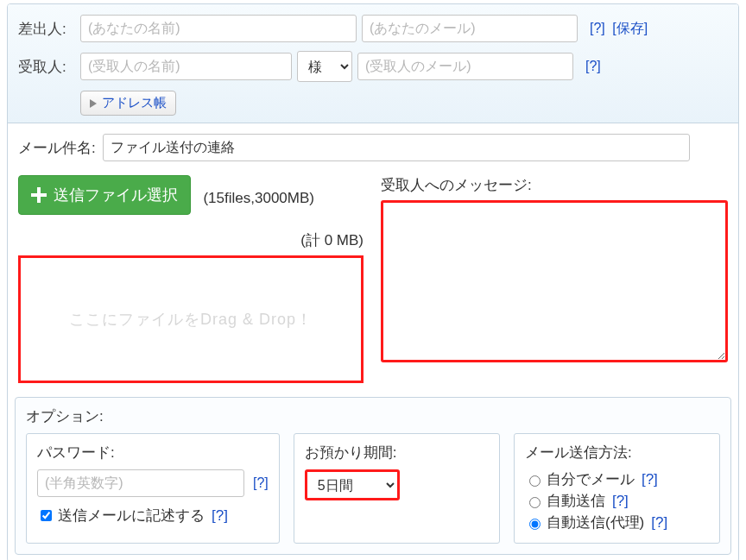  Describe the element at coordinates (597, 28) in the screenshot. I see `sender-help-link: [?]` at that location.